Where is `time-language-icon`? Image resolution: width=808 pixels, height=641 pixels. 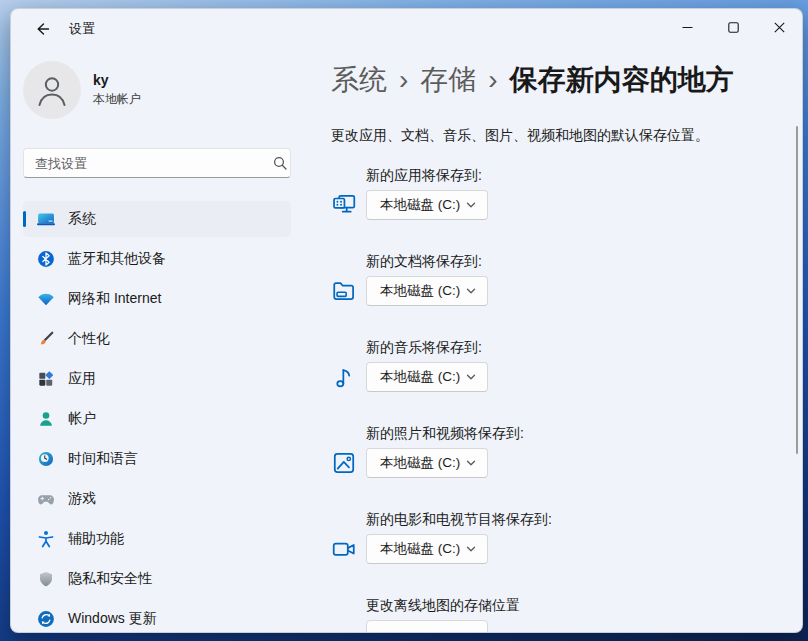
time-language-icon is located at coordinates (46, 459).